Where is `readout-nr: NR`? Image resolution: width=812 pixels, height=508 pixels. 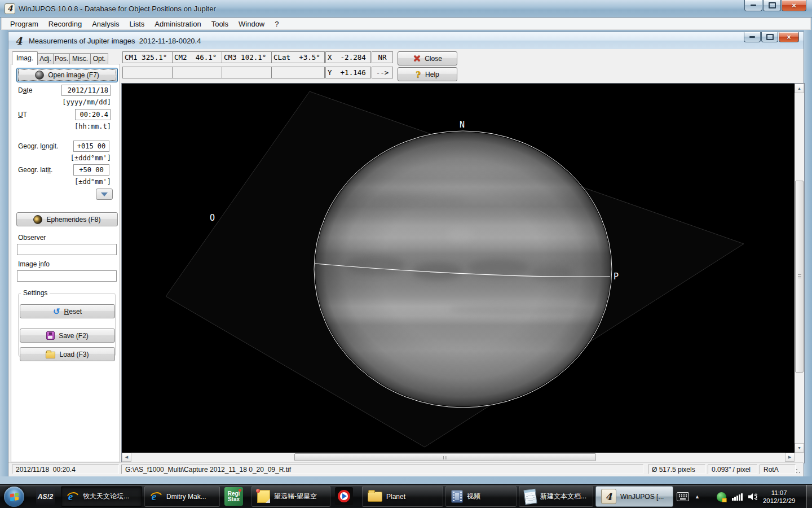
readout-nr: NR is located at coordinates (382, 58).